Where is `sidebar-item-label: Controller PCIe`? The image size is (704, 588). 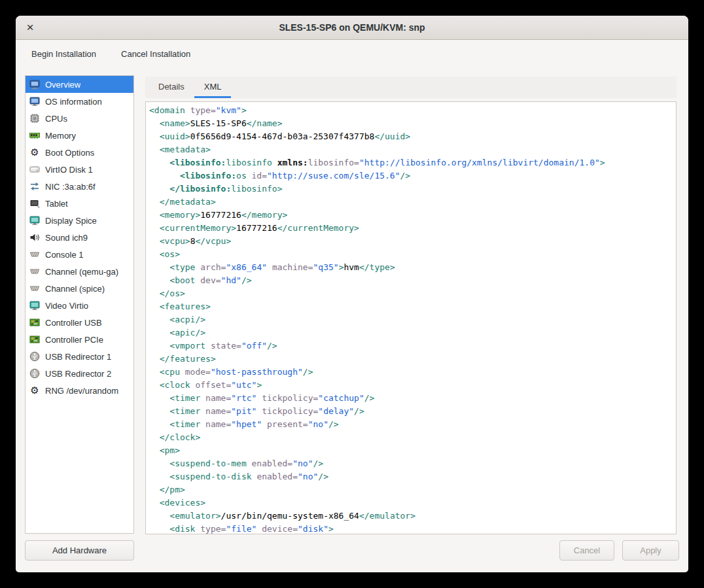 sidebar-item-label: Controller PCIe is located at coordinates (75, 340).